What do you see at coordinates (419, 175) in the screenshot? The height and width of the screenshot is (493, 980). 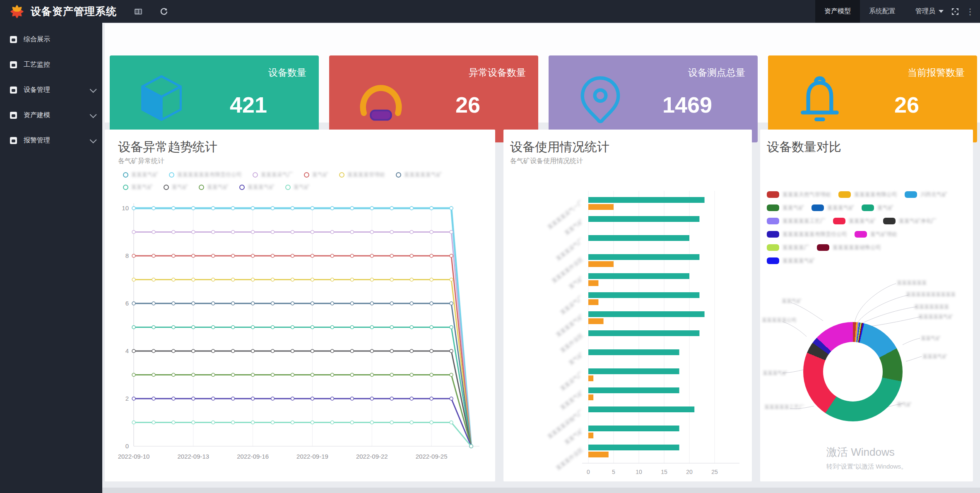 I see `legend-item: 某某某某某气矿` at bounding box center [419, 175].